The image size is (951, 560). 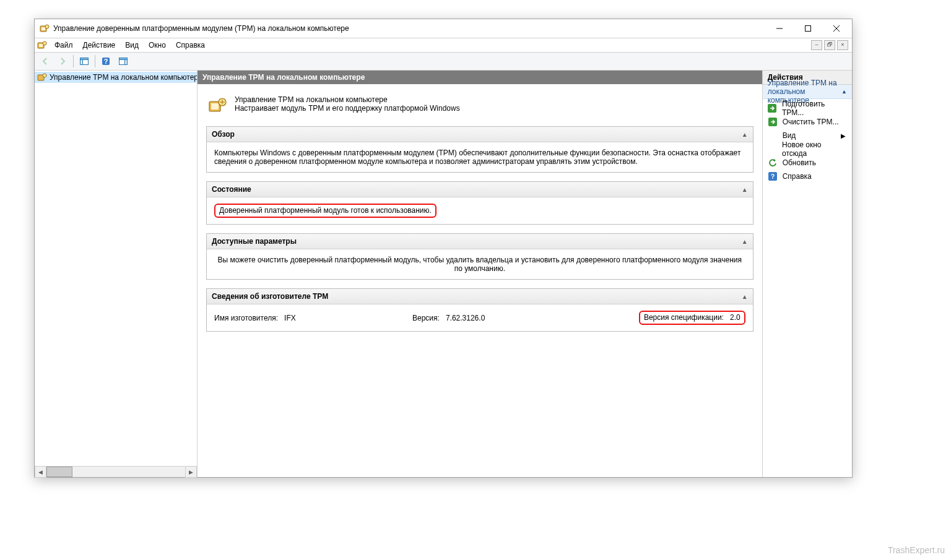 I want to click on menu-bar: Файл Действие Вид Окно Справка – 🗗 ×, so click(x=443, y=46).